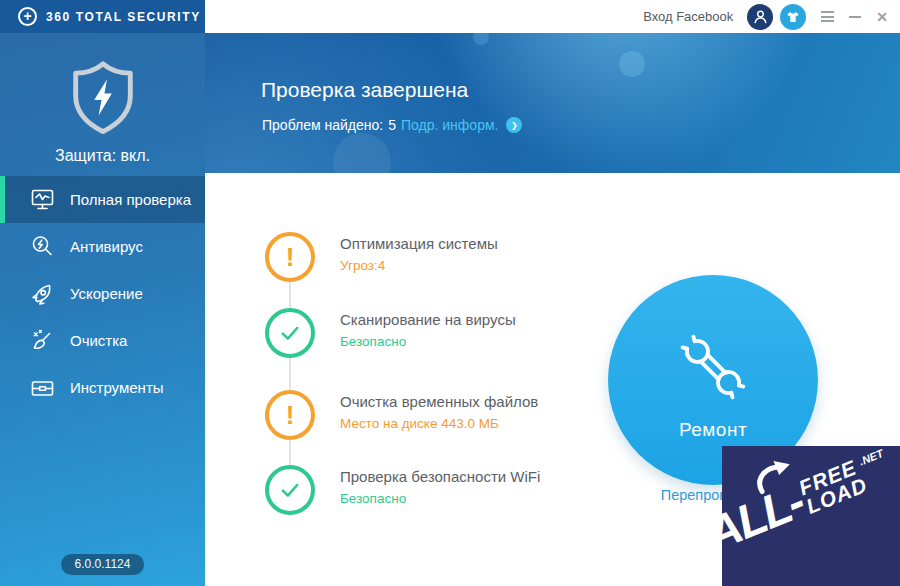  I want to click on check-item-wifi-security: Проверка безопасности WiFi Безопасно, so click(402, 490).